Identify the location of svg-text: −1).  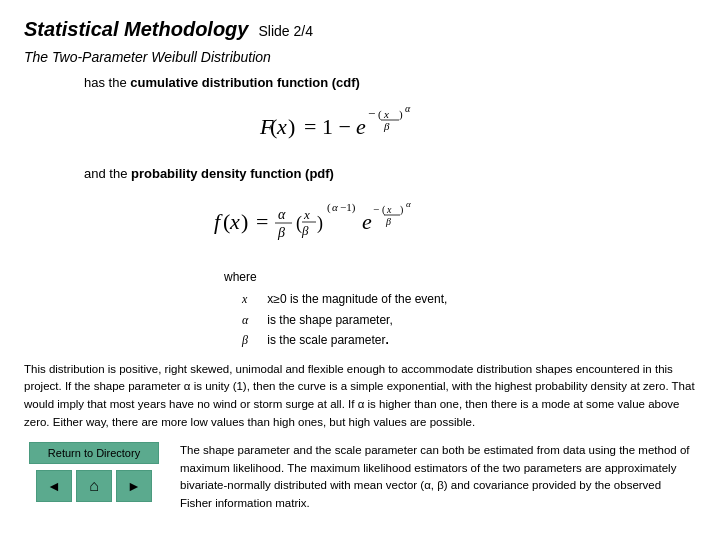
(348, 208).